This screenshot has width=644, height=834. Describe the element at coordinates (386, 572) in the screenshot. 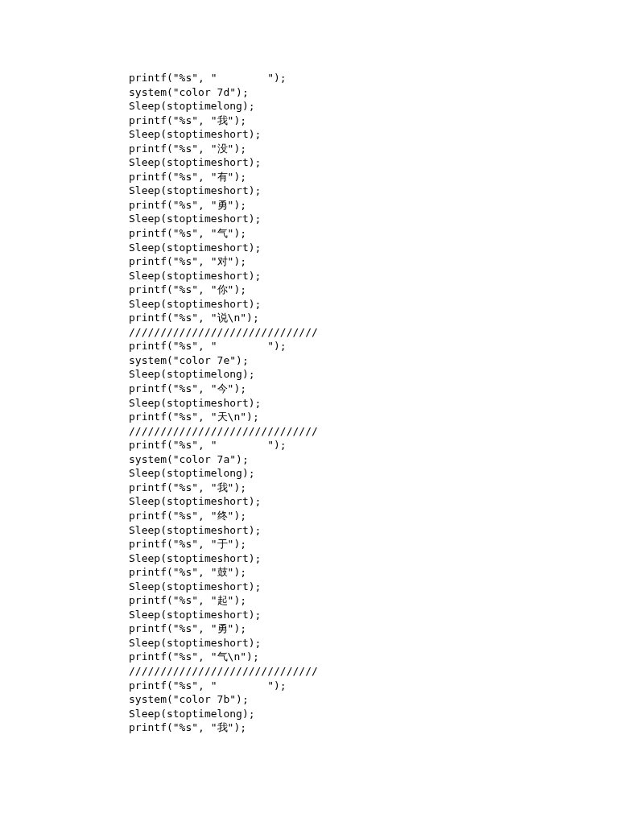

I see `code-line: printf("%s", "鼓");` at that location.